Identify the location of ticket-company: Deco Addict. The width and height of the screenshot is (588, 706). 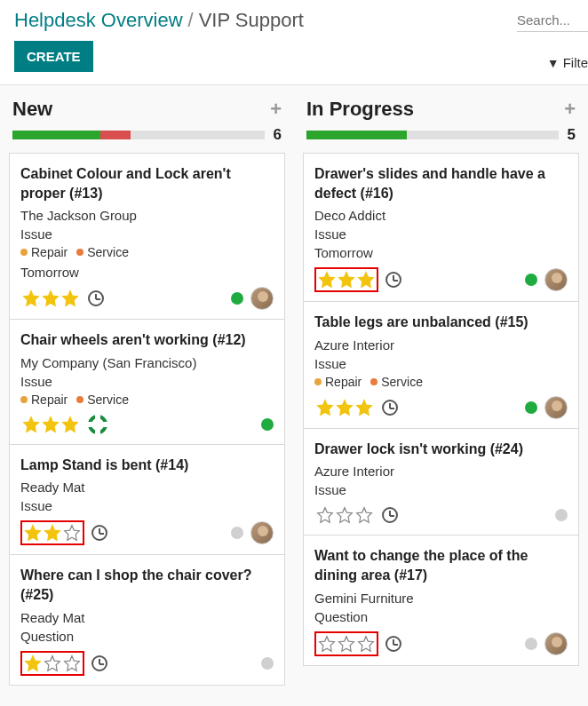
(441, 215).